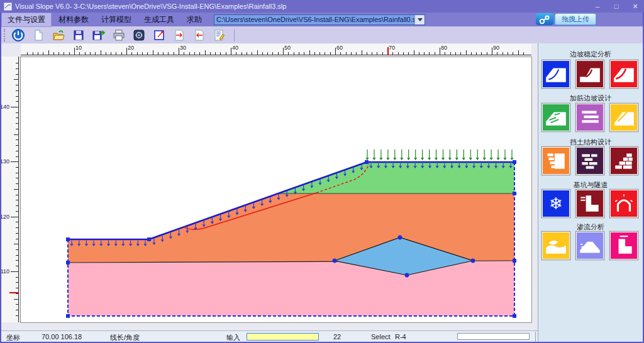  I want to click on drag-upload-button: 拖拽上传, so click(575, 19).